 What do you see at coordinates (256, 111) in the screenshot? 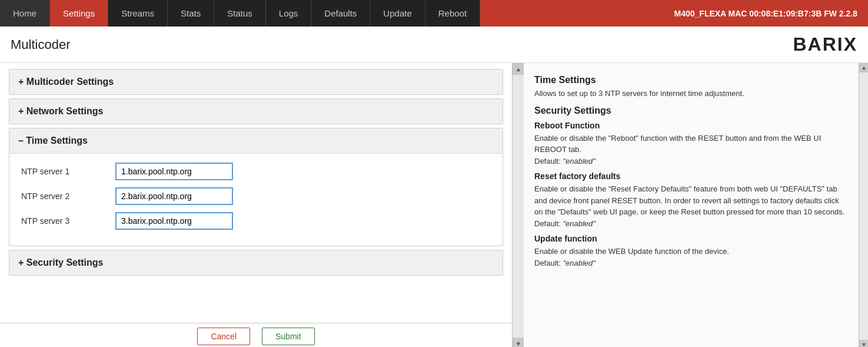
I see `network-settings-header: + Network Settings` at bounding box center [256, 111].